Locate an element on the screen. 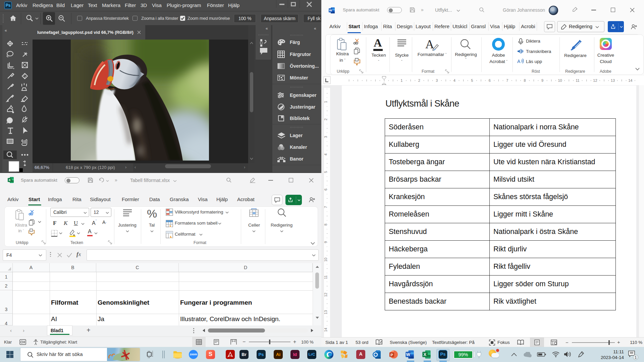  svg-text: P is located at coordinates (392, 355).